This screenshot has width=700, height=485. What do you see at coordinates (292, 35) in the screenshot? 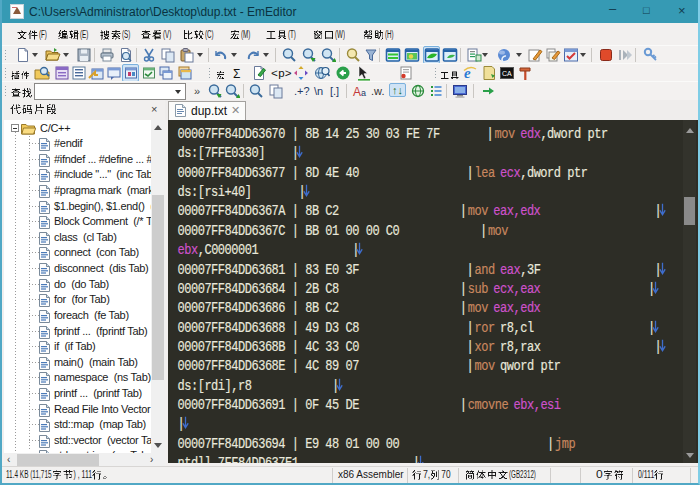
I see `svg-text: (T)` at bounding box center [292, 35].